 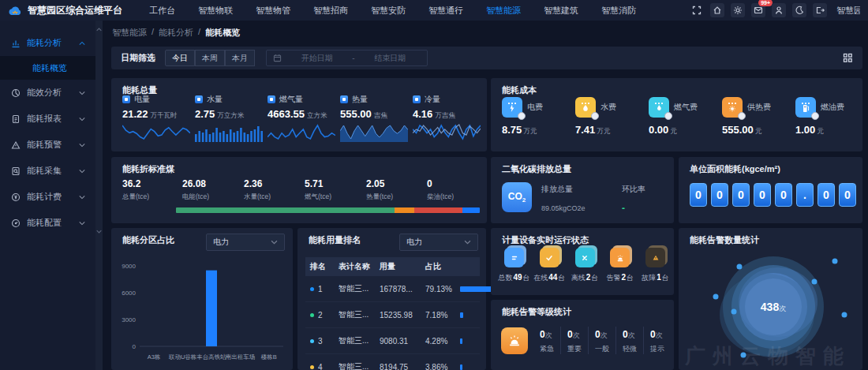 I want to click on nav-item: 智慧物管, so click(x=273, y=11).